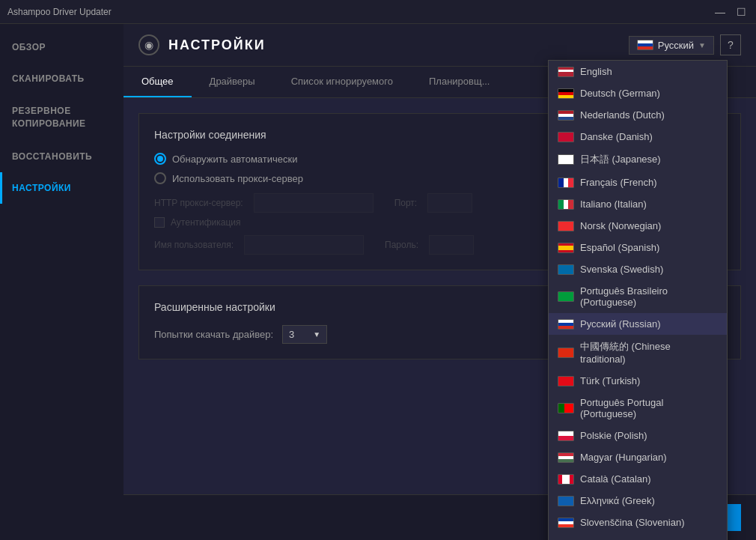 The height and width of the screenshot is (540, 756). I want to click on lang-option-it: Italiano (Italian), so click(638, 204).